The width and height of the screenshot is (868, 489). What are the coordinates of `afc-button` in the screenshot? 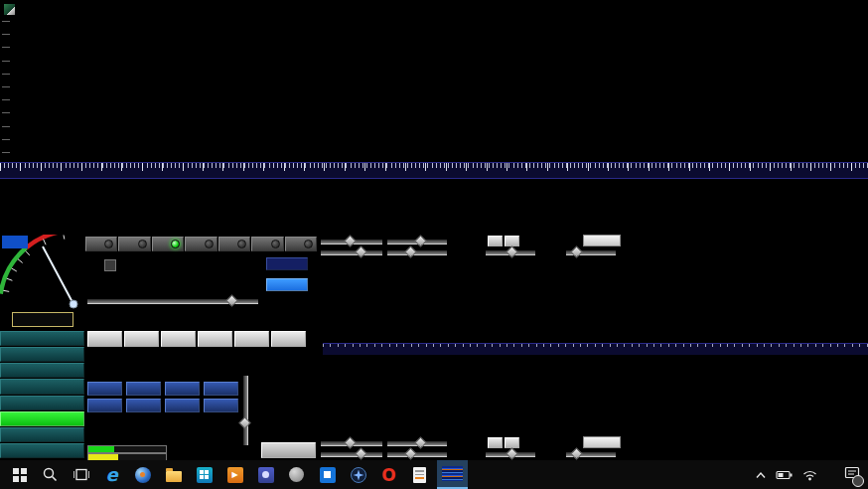 It's located at (220, 389).